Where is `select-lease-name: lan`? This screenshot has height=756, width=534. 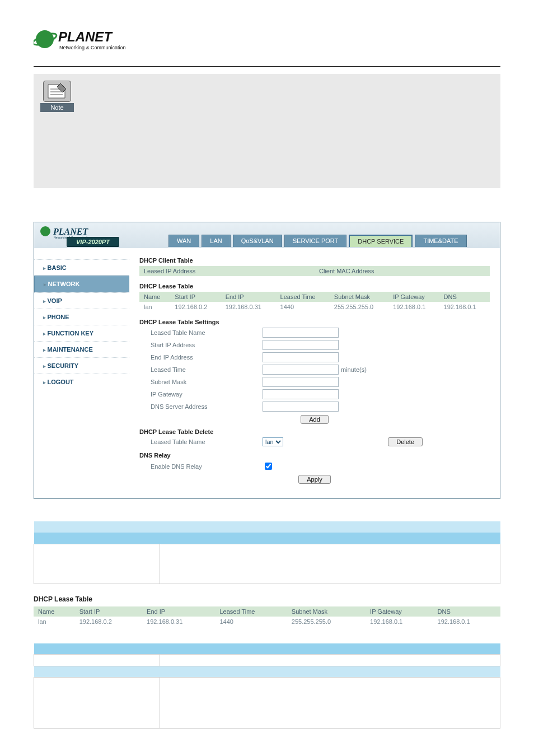 select-lease-name: lan is located at coordinates (273, 442).